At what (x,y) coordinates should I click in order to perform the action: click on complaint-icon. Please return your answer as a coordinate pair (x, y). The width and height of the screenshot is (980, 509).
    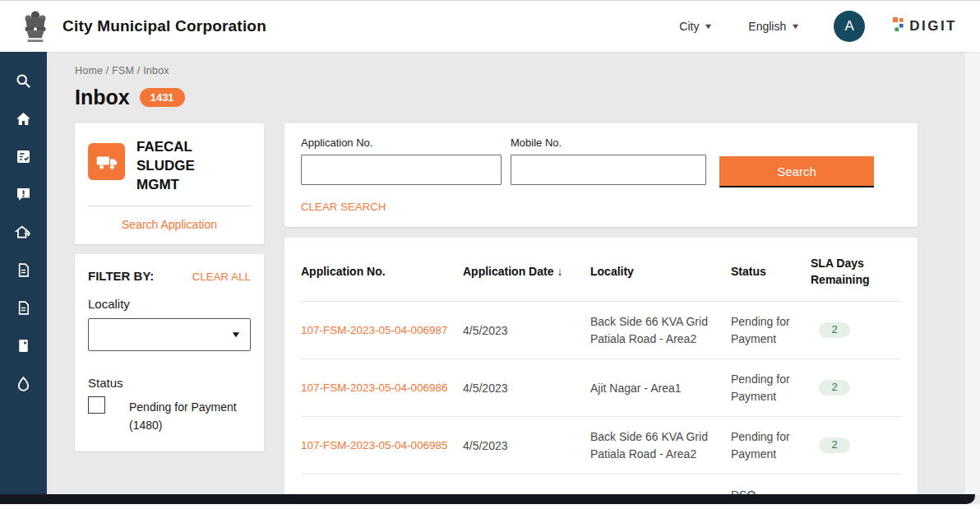
    Looking at the image, I should click on (24, 194).